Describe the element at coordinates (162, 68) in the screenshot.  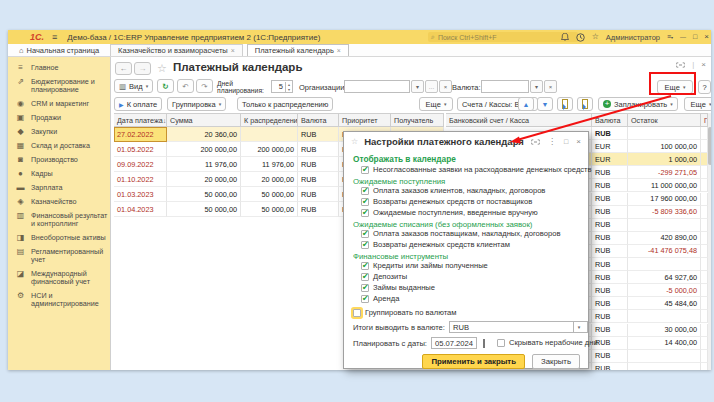
I see `favorite-star-icon: ☆` at that location.